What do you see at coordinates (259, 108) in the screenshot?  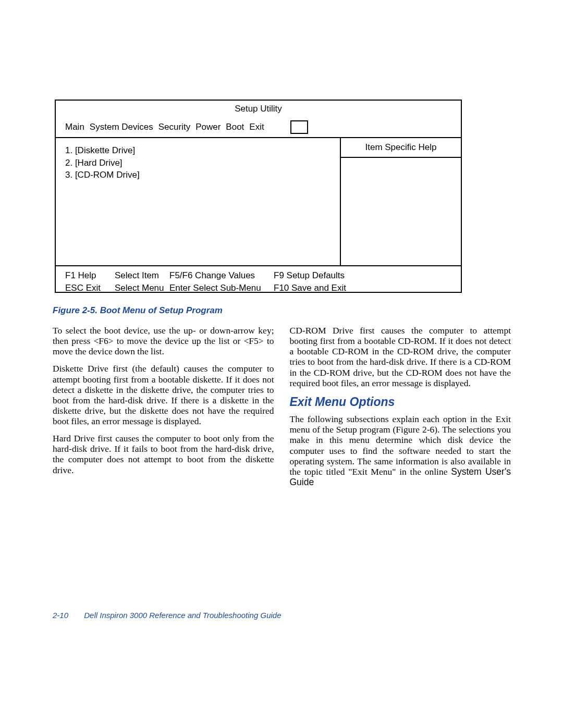 I see `bios-title: Setup Utility` at bounding box center [259, 108].